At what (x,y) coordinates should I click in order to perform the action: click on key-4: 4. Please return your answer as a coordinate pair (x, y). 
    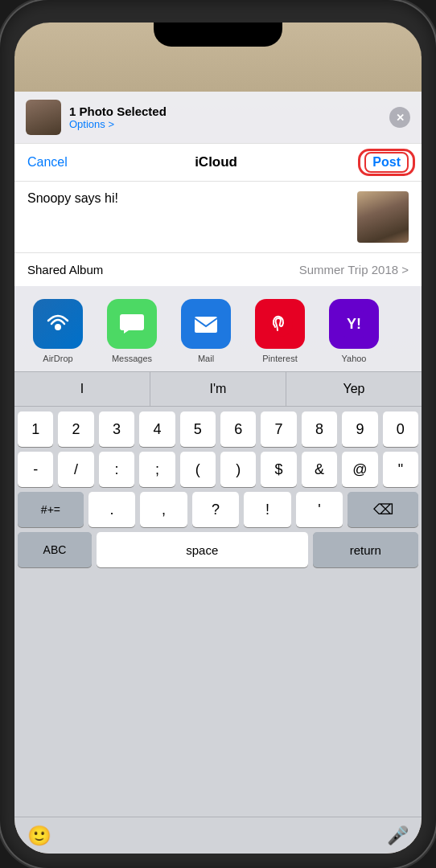
    Looking at the image, I should click on (157, 429).